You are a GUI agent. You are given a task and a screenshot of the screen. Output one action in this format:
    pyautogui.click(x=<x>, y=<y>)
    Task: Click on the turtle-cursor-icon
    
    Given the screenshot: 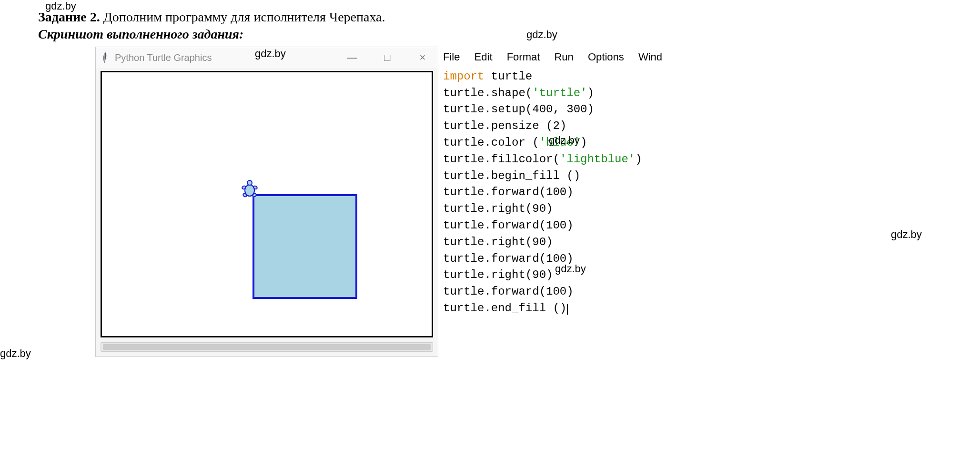 What is the action you would take?
    pyautogui.click(x=250, y=188)
    